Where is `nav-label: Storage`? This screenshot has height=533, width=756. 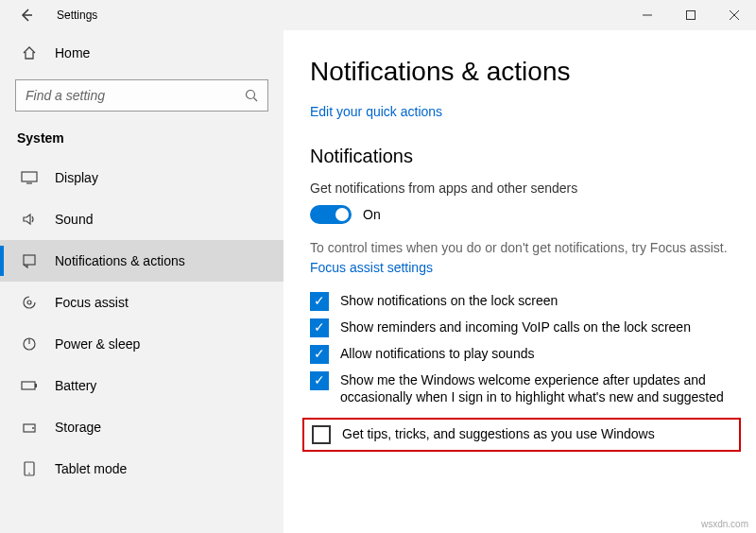
nav-label: Storage is located at coordinates (77, 427).